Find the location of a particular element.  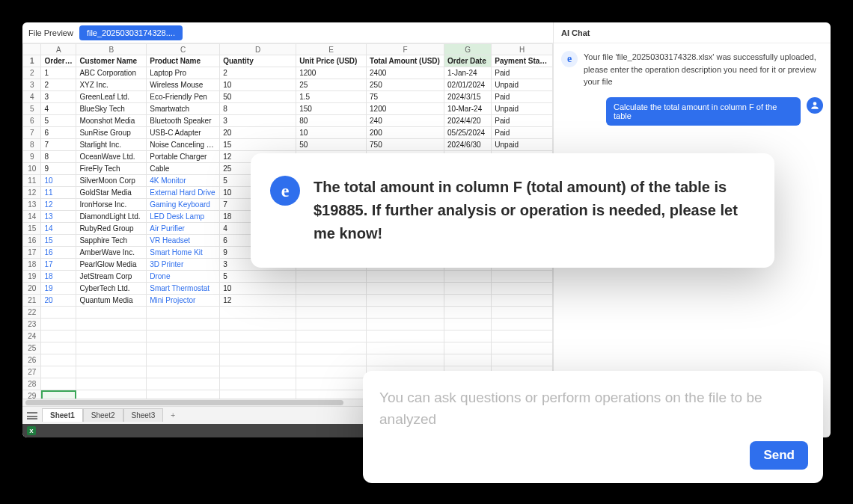

cell: 15 is located at coordinates (258, 145).